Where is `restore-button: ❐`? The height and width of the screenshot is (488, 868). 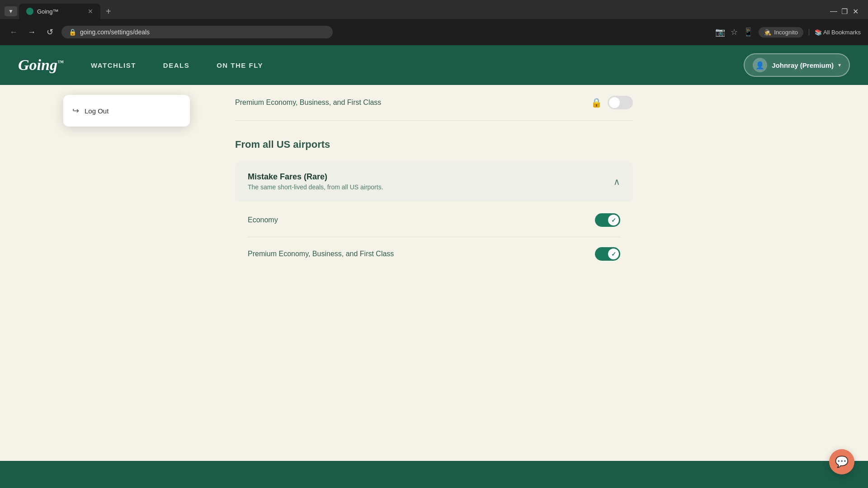 restore-button: ❐ is located at coordinates (844, 11).